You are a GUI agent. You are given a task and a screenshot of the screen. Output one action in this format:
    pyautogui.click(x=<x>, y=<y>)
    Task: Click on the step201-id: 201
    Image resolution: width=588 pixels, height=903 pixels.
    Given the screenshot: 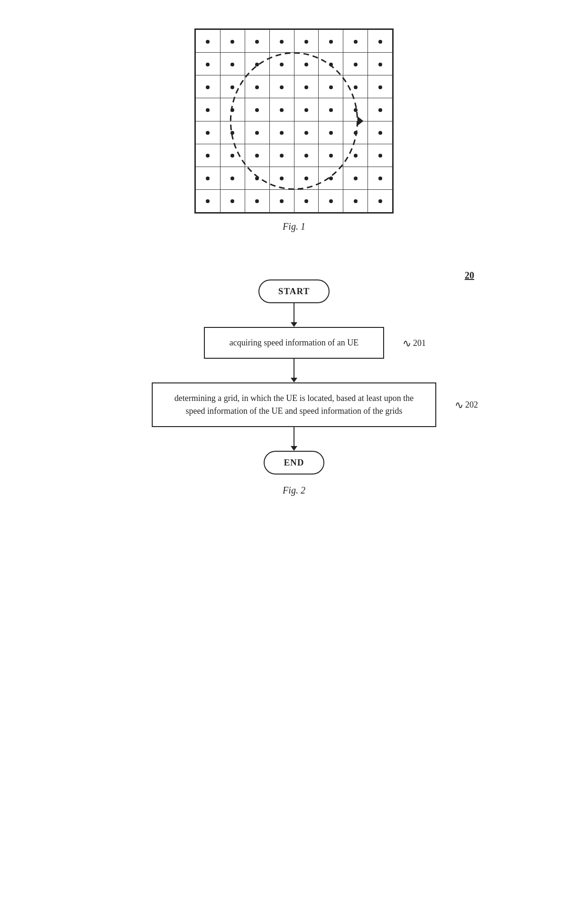 What is the action you would take?
    pyautogui.click(x=419, y=343)
    